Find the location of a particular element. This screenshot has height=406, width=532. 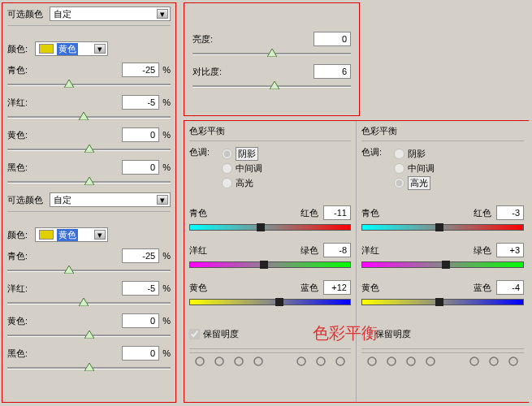

sc2-yellow-input: 0 is located at coordinates (141, 321).